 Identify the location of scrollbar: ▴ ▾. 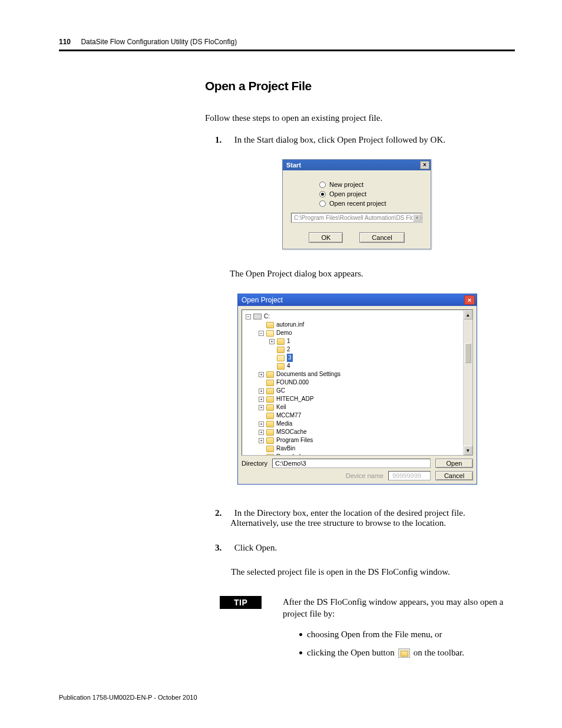
(468, 383).